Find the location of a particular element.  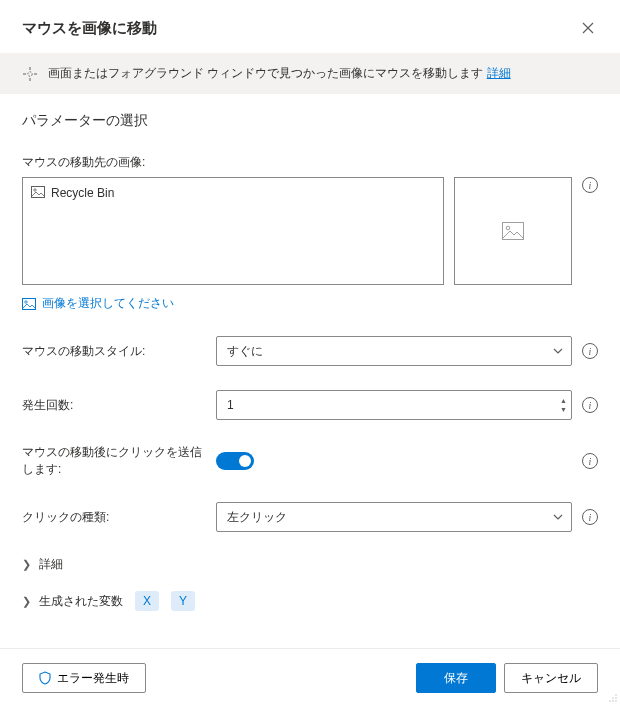

move-style-select: すぐに is located at coordinates (394, 351).